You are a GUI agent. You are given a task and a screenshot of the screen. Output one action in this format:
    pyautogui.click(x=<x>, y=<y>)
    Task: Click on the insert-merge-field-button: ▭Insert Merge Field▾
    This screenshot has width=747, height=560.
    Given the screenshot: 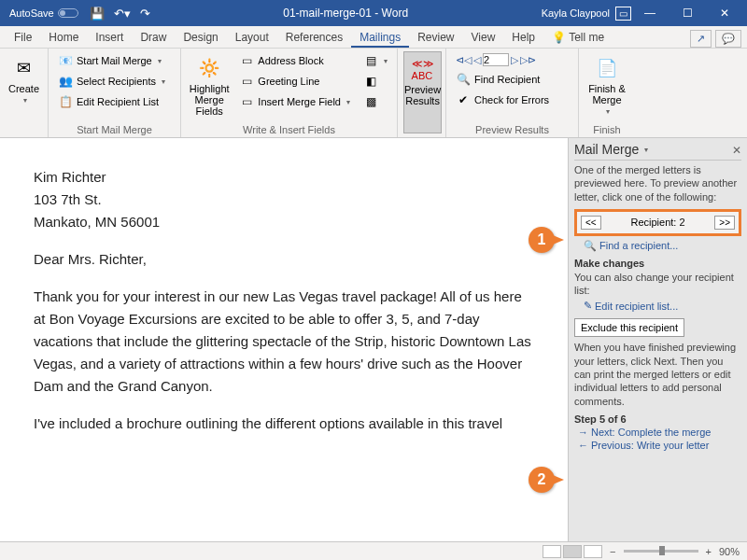 What is the action you would take?
    pyautogui.click(x=295, y=102)
    